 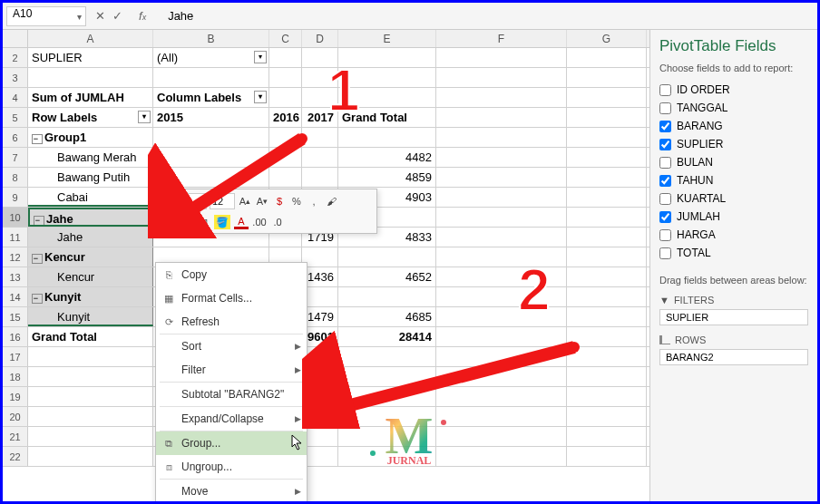 What do you see at coordinates (15, 58) in the screenshot?
I see `row-header: 2` at bounding box center [15, 58].